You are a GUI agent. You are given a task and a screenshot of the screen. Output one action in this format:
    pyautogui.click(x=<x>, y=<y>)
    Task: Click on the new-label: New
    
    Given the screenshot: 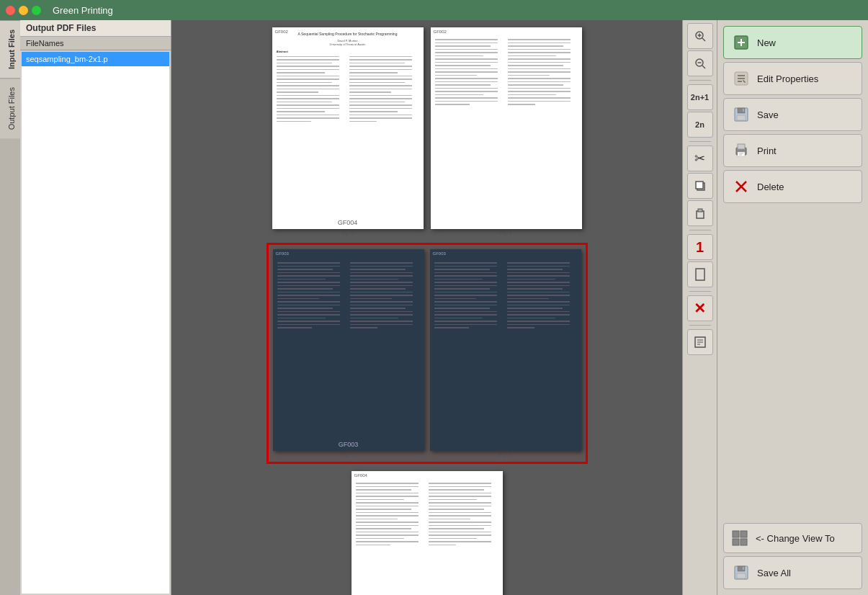 What is the action you would take?
    pyautogui.click(x=766, y=43)
    